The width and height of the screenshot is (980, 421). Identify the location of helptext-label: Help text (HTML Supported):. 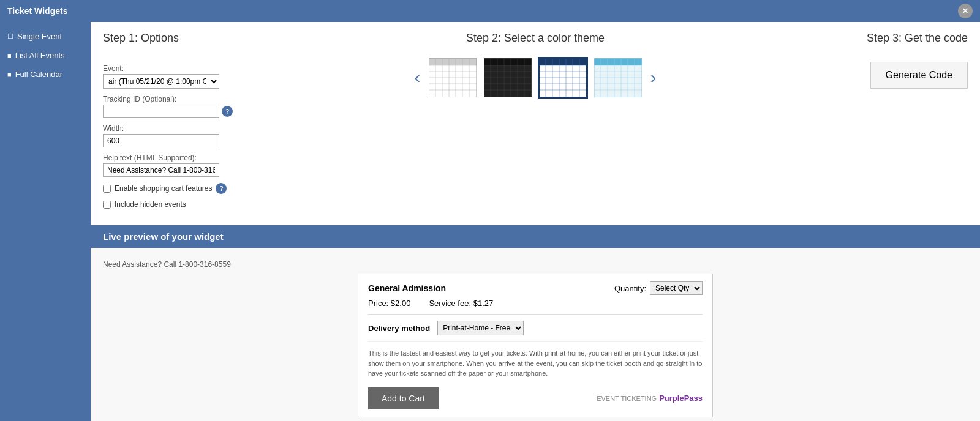
(211, 158).